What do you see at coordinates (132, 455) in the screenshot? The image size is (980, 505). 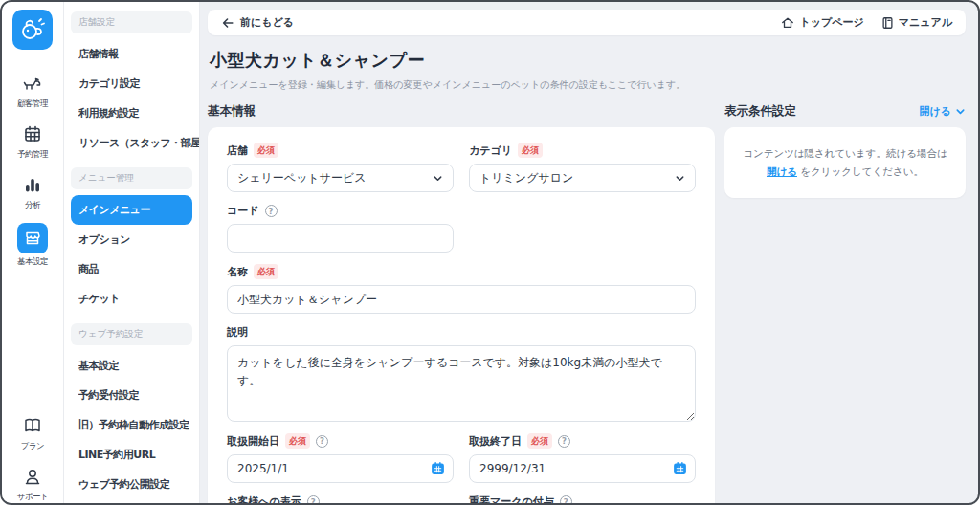 I see `sidebar-item-line-reservation-url: LINE予約用URL` at bounding box center [132, 455].